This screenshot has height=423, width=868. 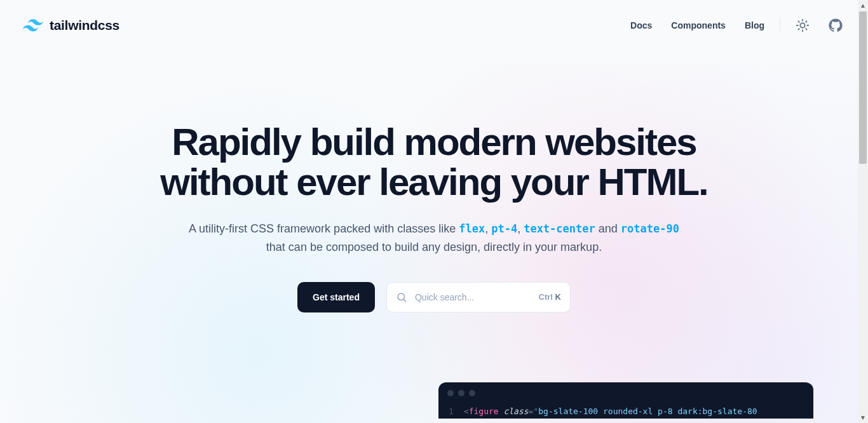 I want to click on search-placeholder: Quick search..., so click(x=473, y=297).